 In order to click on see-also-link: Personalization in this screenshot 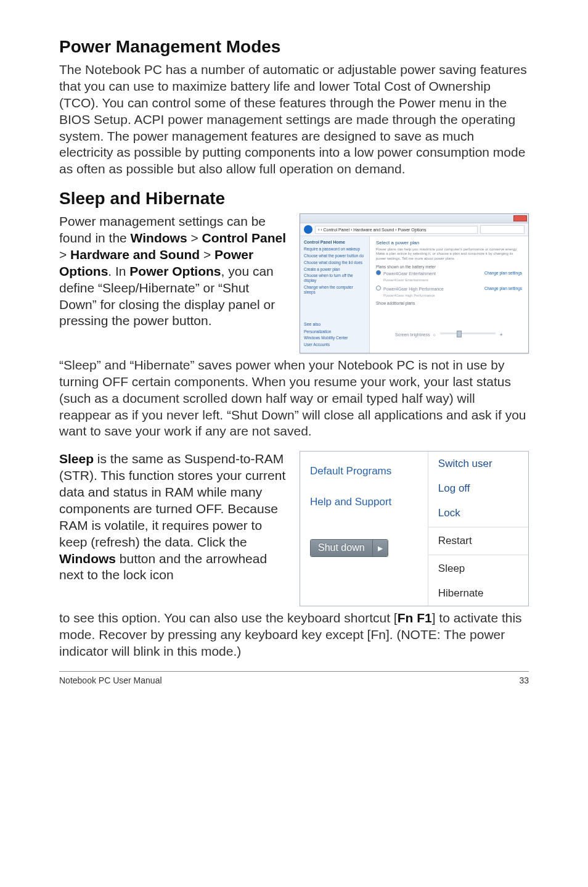, I will do `click(335, 332)`.